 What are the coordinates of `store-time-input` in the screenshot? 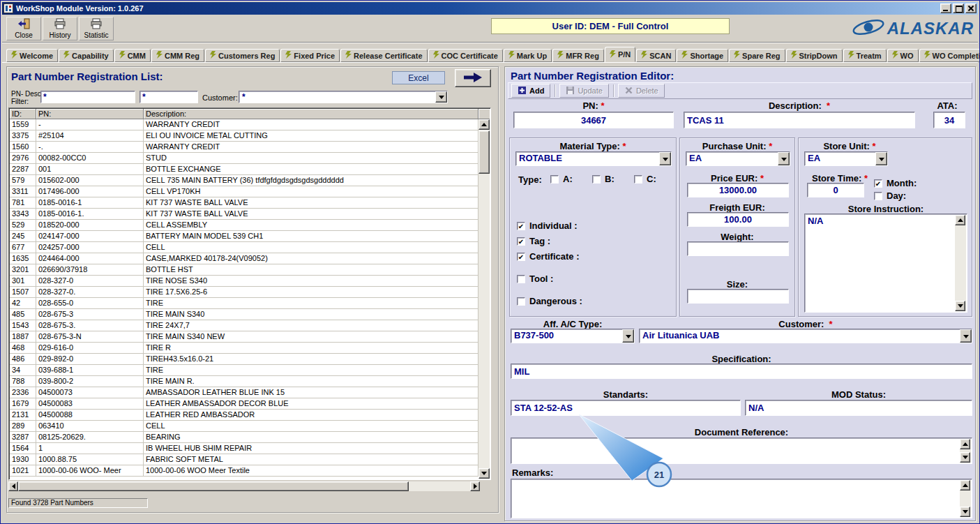 It's located at (836, 190).